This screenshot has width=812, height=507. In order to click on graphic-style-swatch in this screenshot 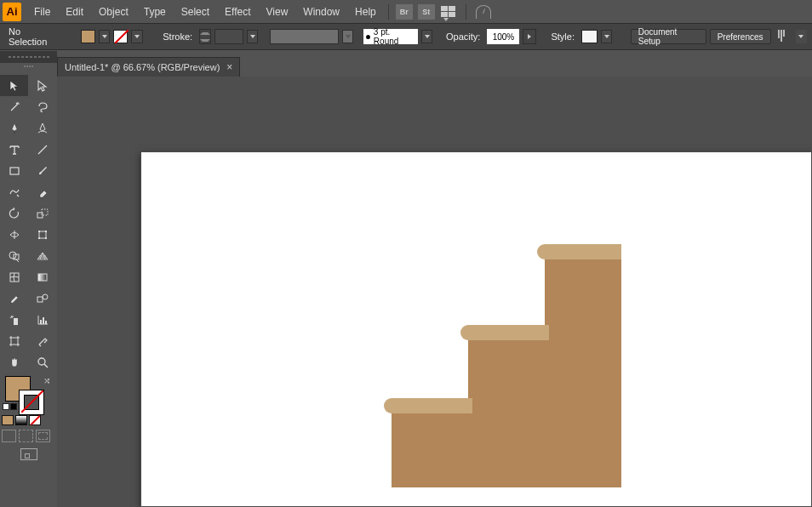, I will do `click(589, 37)`.